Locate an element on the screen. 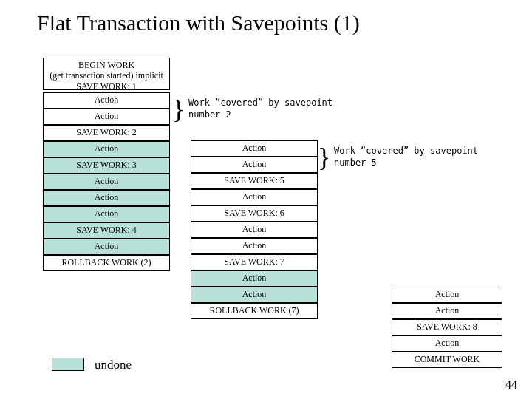 The image size is (532, 399). col1-row-label: SAVE WORK: 4 is located at coordinates (106, 231).